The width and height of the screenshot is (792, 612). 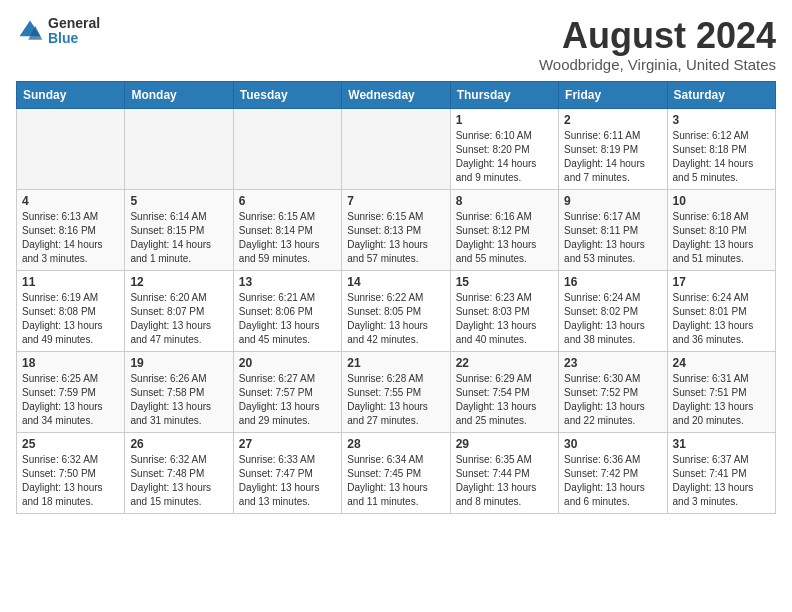 What do you see at coordinates (721, 230) in the screenshot?
I see `calendar-cell: 10Sunrise: 6:18 AM Sunset: 8:10 PM Dayli…` at bounding box center [721, 230].